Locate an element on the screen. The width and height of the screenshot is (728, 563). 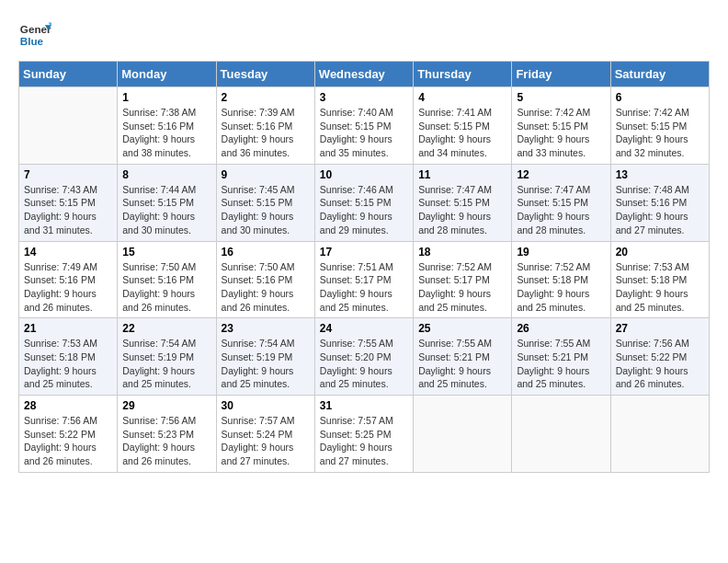
day-number: 22 is located at coordinates (166, 328).